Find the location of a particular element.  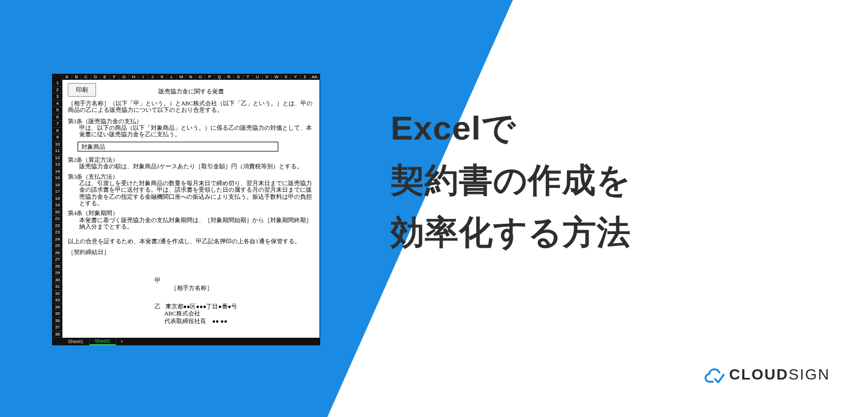

row-header: 35 is located at coordinates (58, 314).